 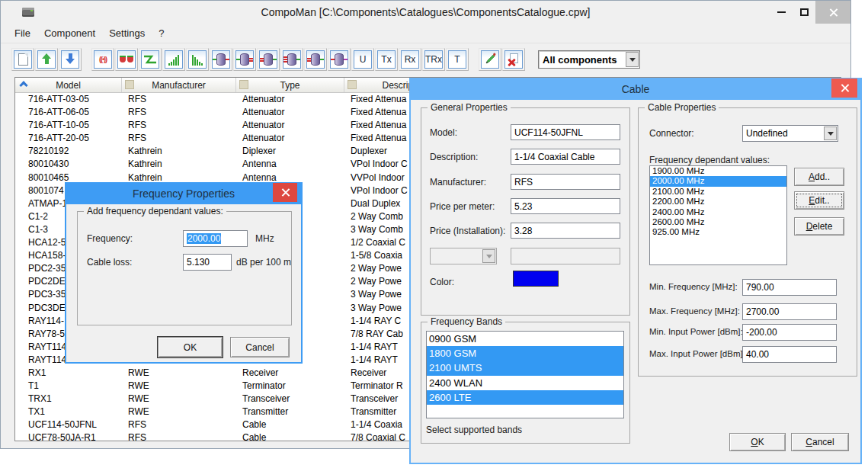 I want to click on add-values-group: Add frequency dependant values: Frequenc…, so click(x=184, y=268).